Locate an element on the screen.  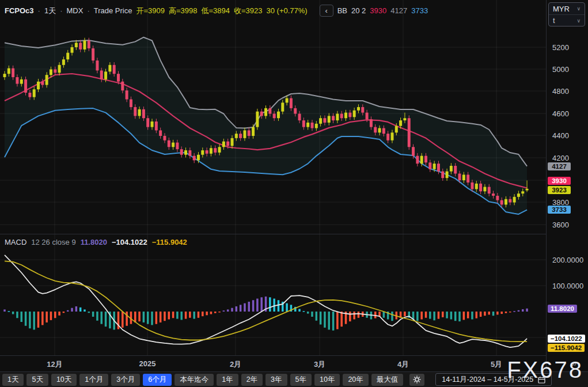
price-tick-4400: 4400 is located at coordinates (561, 136).